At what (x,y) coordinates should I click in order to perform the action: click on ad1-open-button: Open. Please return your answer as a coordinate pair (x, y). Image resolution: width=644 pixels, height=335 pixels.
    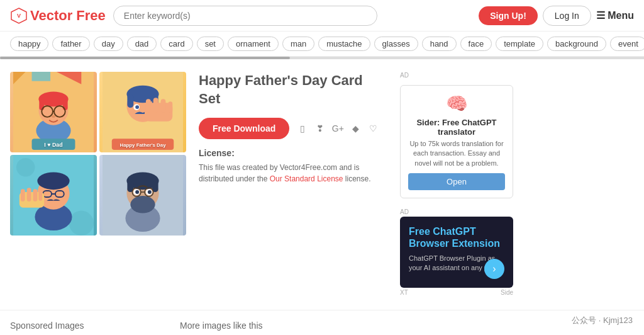
    Looking at the image, I should click on (457, 181).